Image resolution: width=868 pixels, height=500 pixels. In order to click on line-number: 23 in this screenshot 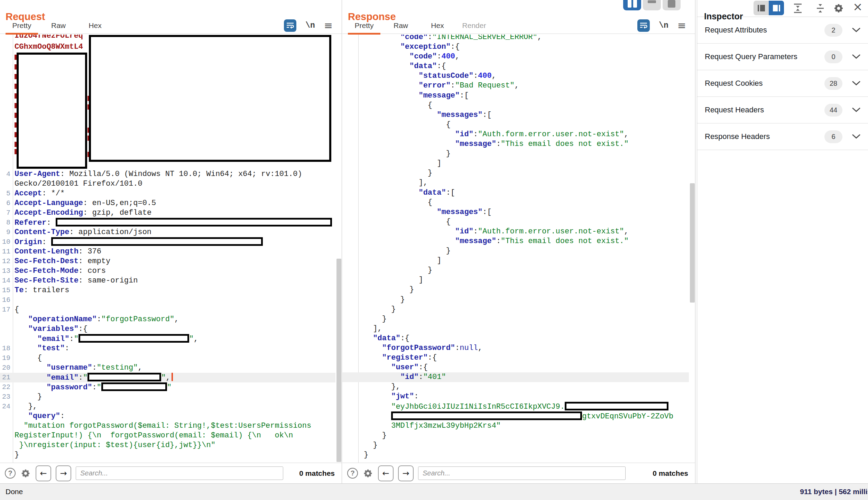, I will do `click(6, 397)`.